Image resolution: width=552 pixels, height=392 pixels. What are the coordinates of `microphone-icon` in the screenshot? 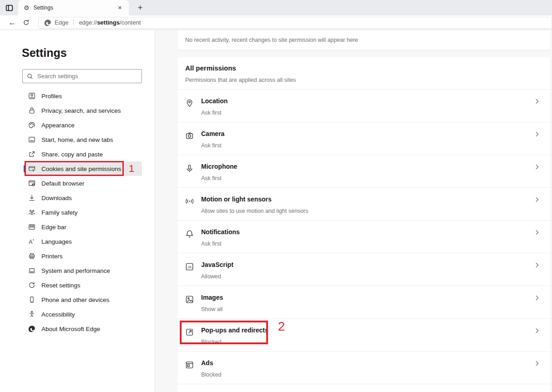 It's located at (189, 168).